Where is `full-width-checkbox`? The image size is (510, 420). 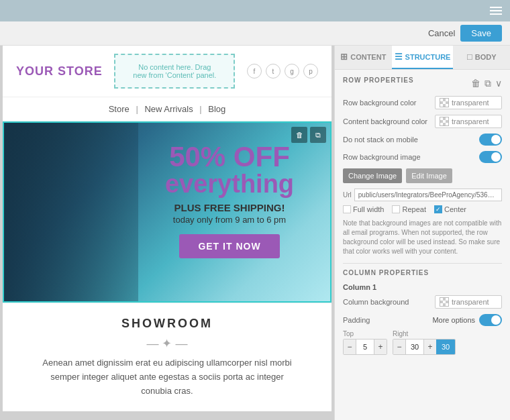
full-width-checkbox is located at coordinates (347, 209).